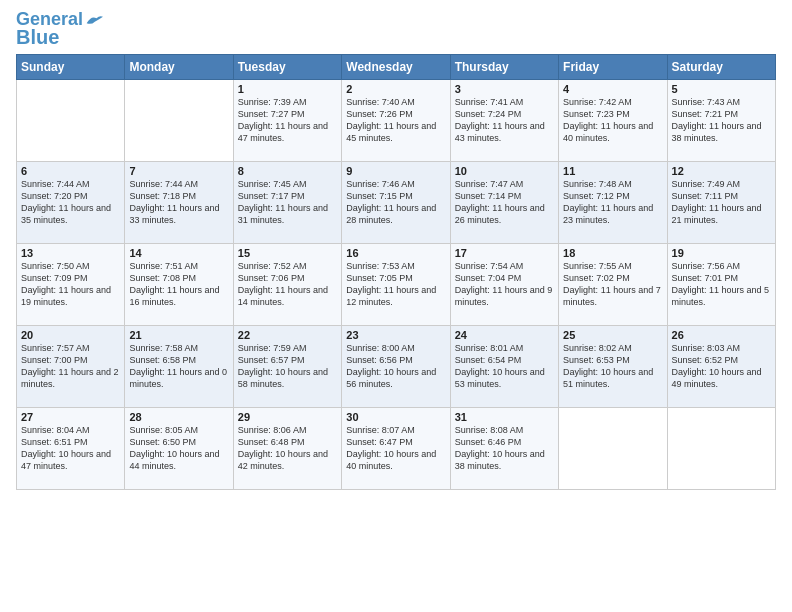 Image resolution: width=792 pixels, height=612 pixels. I want to click on day-number: 22, so click(288, 335).